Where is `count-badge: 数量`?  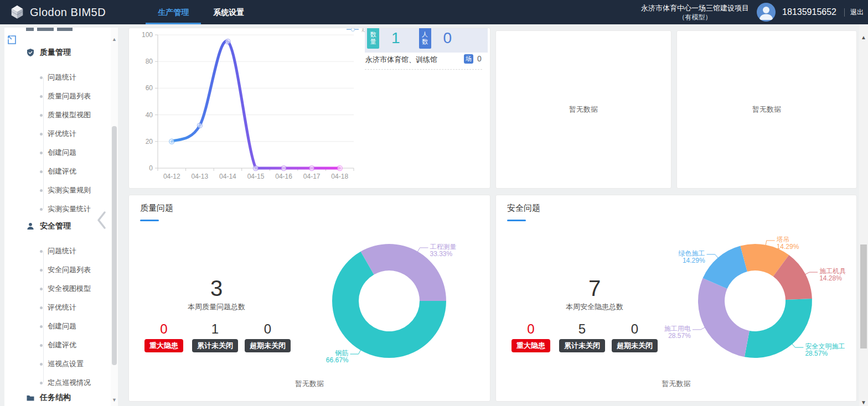 count-badge: 数量 is located at coordinates (373, 38).